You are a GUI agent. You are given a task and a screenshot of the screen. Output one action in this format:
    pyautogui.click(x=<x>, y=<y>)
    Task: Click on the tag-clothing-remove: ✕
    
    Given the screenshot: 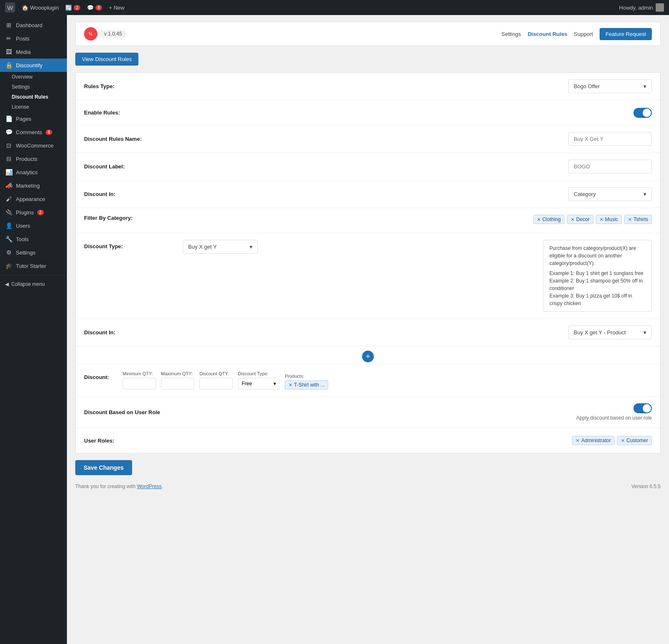 What is the action you would take?
    pyautogui.click(x=539, y=220)
    